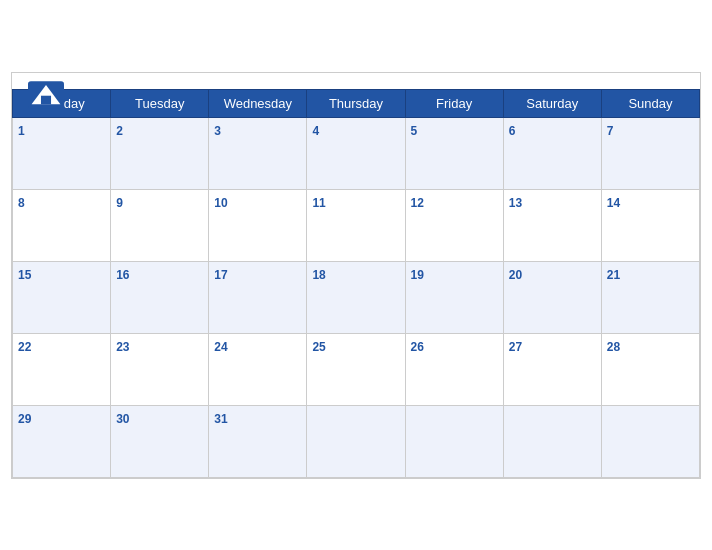 The image size is (712, 550). I want to click on weekday-header-friday: Friday, so click(454, 103).